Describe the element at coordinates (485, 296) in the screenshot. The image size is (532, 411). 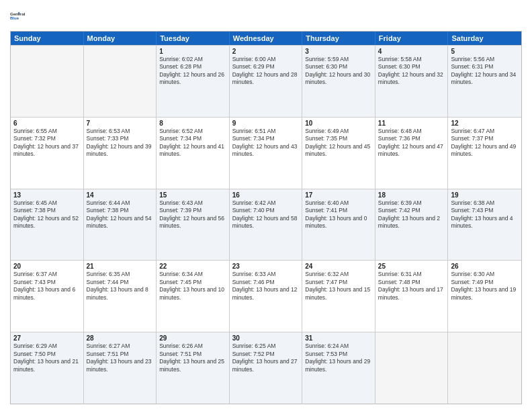
I see `cal-cell: 26Sunrise: 6:30 AMSunset: 7:49 PMDayligh…` at that location.